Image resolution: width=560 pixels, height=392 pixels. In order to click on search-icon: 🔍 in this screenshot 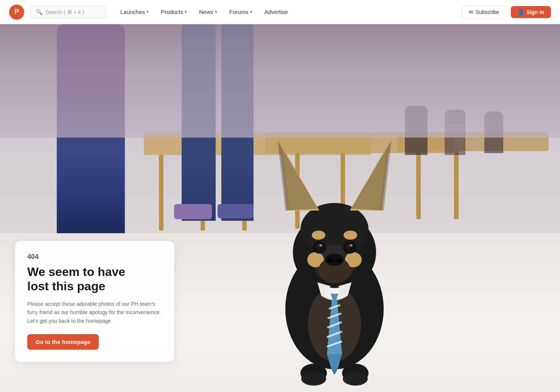, I will do `click(39, 12)`.